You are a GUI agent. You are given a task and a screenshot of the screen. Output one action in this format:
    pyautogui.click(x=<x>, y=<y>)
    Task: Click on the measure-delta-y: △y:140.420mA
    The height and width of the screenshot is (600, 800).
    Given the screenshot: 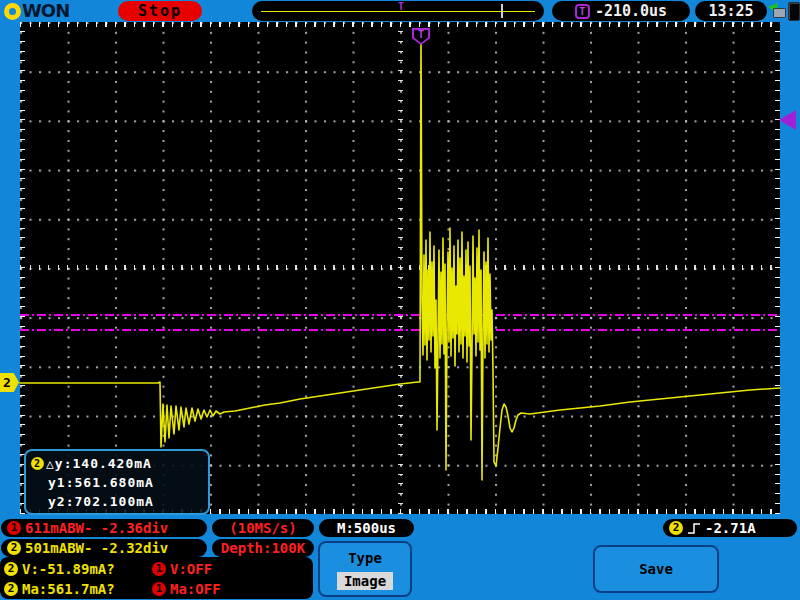 What is the action you would take?
    pyautogui.click(x=99, y=464)
    